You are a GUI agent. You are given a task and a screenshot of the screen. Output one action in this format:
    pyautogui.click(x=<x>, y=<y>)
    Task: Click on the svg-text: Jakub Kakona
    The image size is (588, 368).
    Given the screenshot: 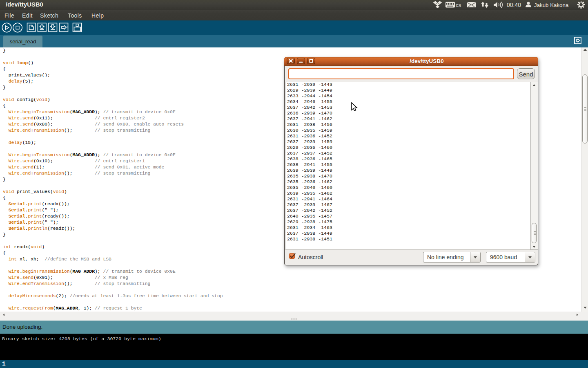 What is the action you would take?
    pyautogui.click(x=551, y=5)
    